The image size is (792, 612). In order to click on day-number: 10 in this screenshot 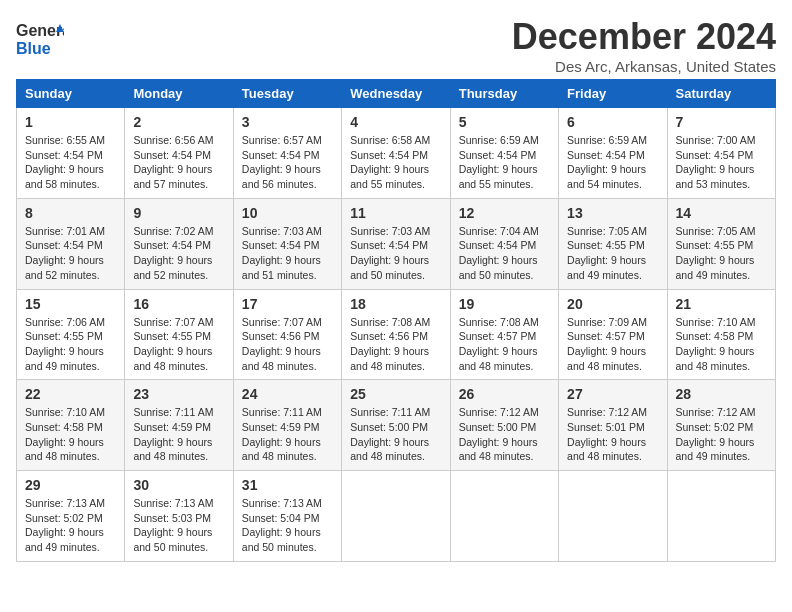, I will do `click(288, 213)`.